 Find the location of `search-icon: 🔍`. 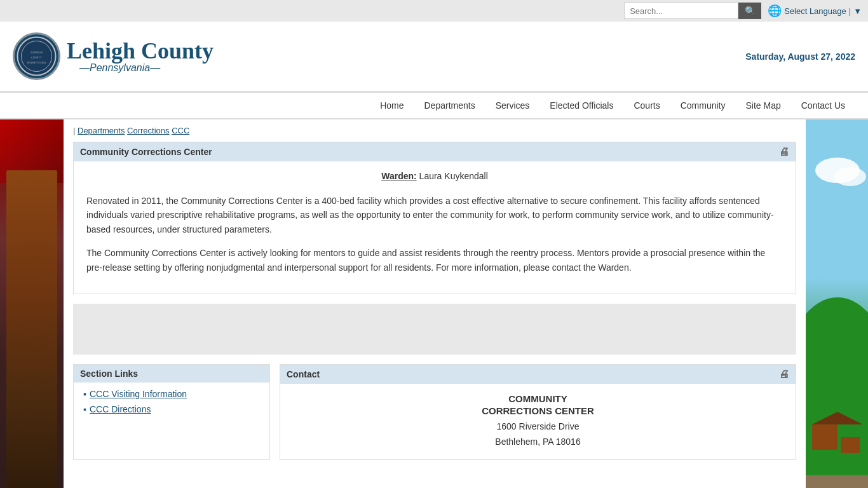

search-icon: 🔍 is located at coordinates (750, 11).